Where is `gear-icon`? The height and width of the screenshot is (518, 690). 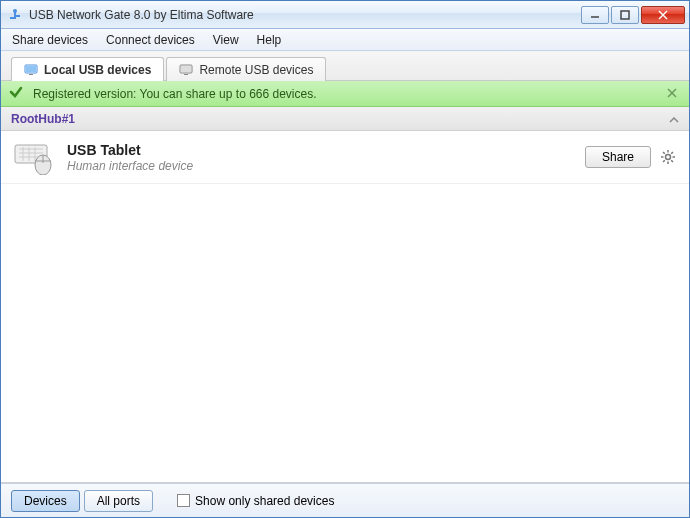 gear-icon is located at coordinates (668, 157).